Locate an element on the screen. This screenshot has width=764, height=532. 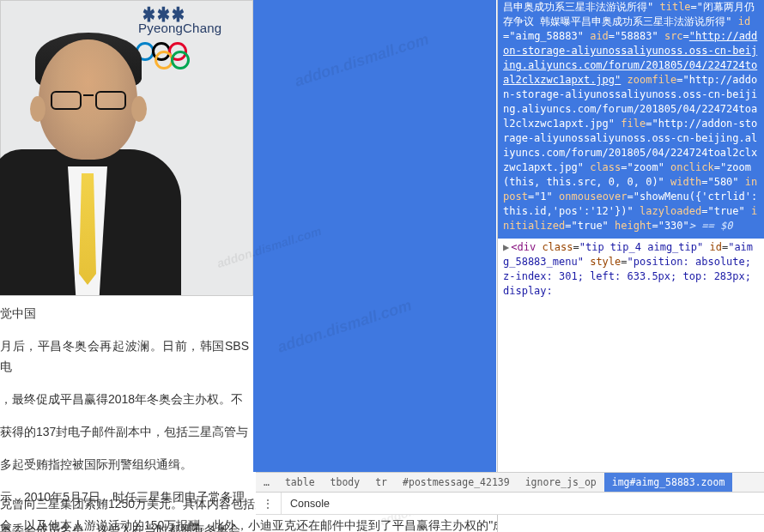
article-line: ，最终促成平昌赢得2018年冬奥会主办权。不 is located at coordinates (124, 399).